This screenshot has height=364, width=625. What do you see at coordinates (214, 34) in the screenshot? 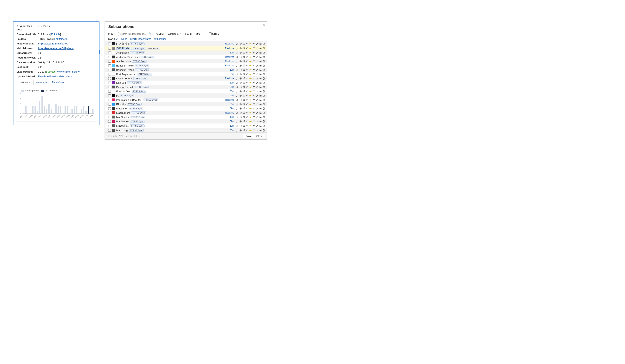
I see `urls-toggle: URLs` at bounding box center [214, 34].